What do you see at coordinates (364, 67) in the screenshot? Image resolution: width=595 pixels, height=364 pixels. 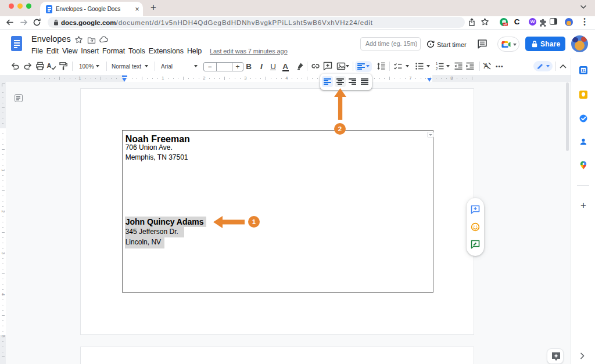 I see `align-button` at bounding box center [364, 67].